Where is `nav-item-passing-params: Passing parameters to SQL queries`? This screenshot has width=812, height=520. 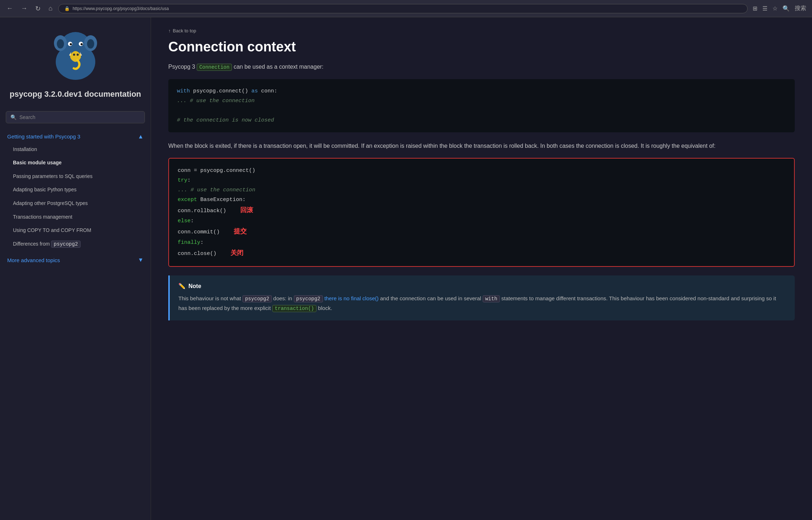 nav-item-passing-params: Passing parameters to SQL queries is located at coordinates (78, 177).